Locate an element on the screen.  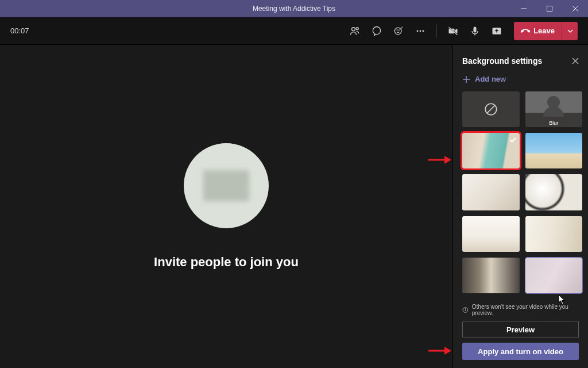
leave-chevron is located at coordinates (570, 31).